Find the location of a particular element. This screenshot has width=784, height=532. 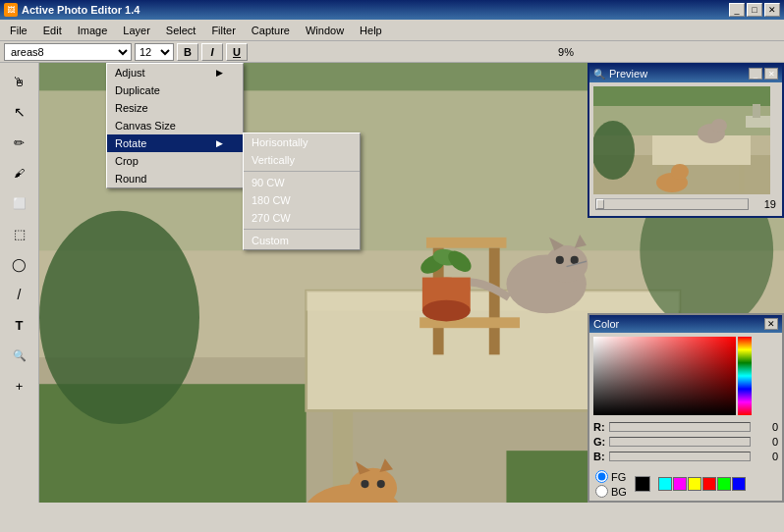

menu-layer: Layer is located at coordinates (137, 29).